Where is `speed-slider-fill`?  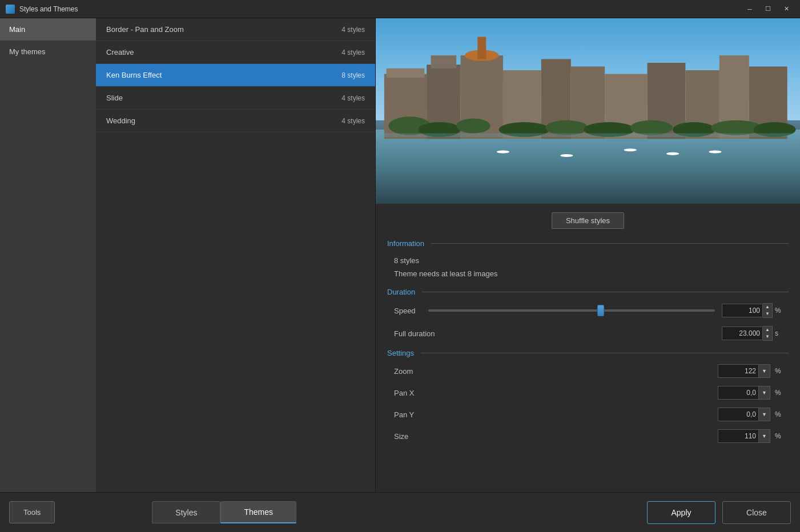 speed-slider-fill is located at coordinates (514, 311).